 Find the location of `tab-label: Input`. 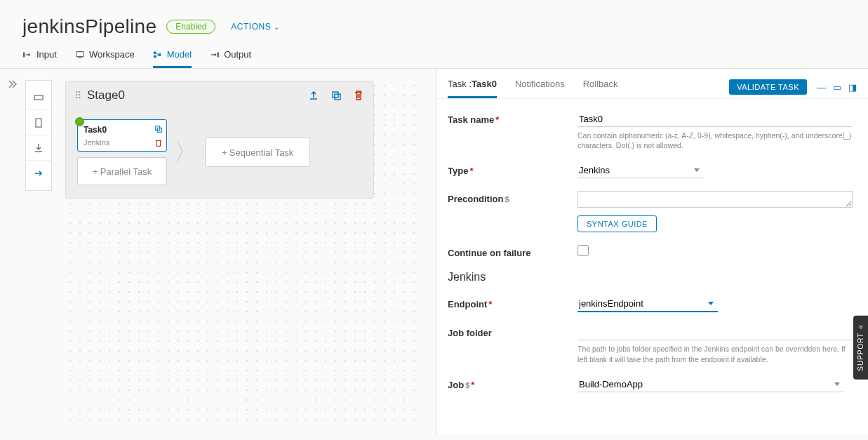

tab-label: Input is located at coordinates (46, 55).